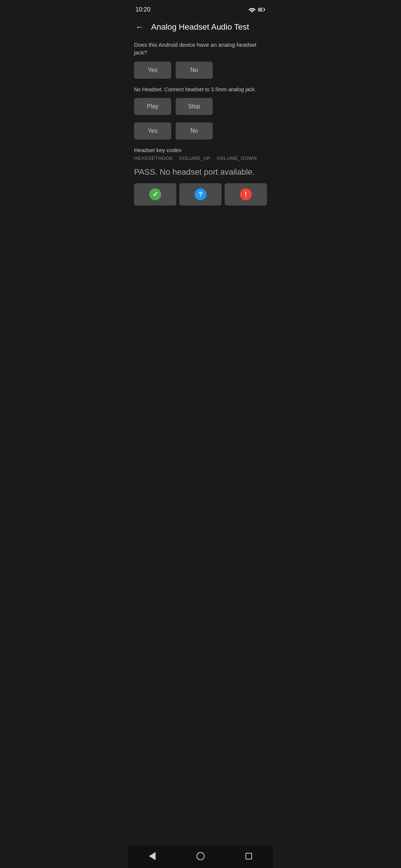  What do you see at coordinates (262, 10) in the screenshot?
I see `battery-icon: ⚡` at bounding box center [262, 10].